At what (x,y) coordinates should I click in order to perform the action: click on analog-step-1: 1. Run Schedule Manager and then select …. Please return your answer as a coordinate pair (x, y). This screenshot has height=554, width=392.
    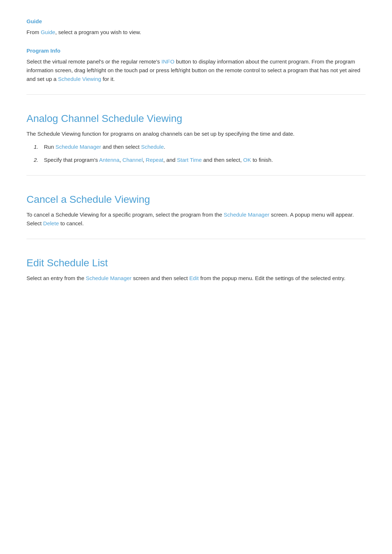
    Looking at the image, I should click on (200, 147).